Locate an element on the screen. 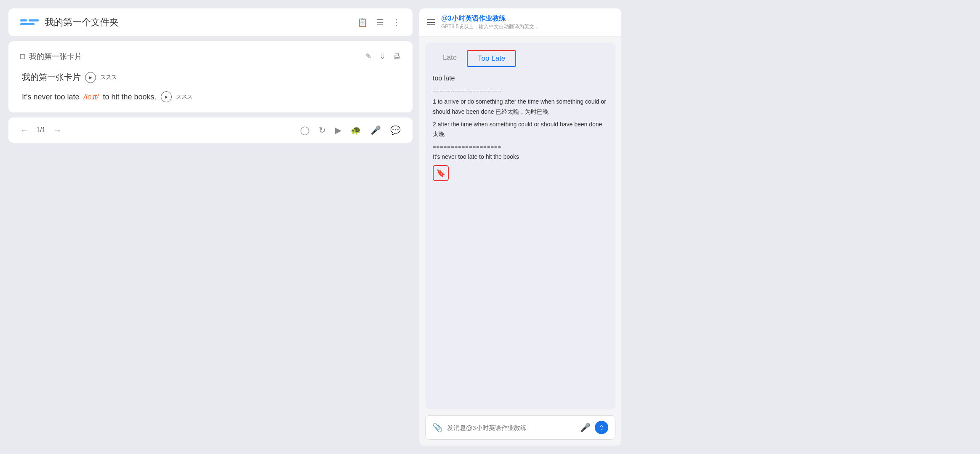  tab-late: Late is located at coordinates (450, 59).